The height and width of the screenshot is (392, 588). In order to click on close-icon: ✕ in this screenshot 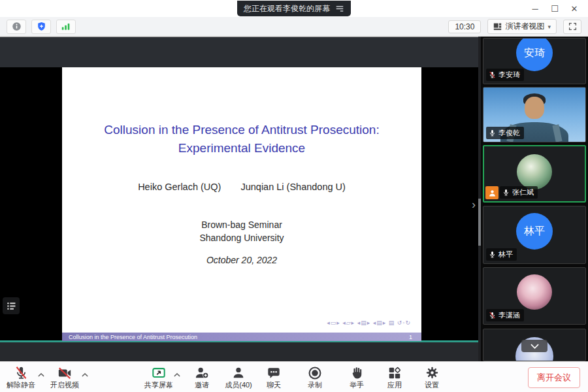, I will do `click(574, 8)`.